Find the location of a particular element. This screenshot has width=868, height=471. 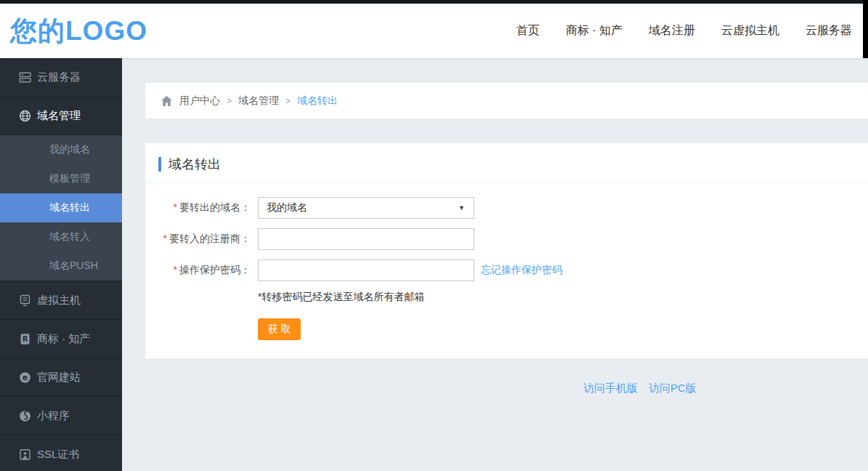

form-row-registrar: *要转入的注册商： is located at coordinates (507, 239).